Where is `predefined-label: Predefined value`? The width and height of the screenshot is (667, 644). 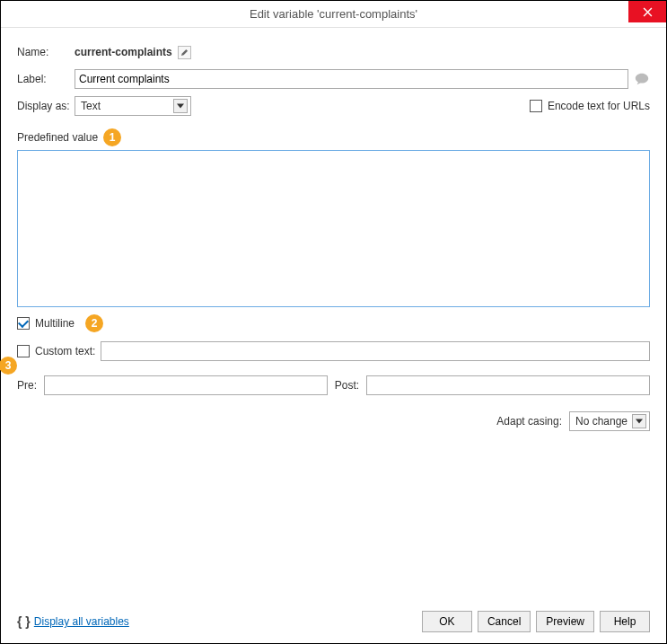 predefined-label: Predefined value is located at coordinates (57, 137).